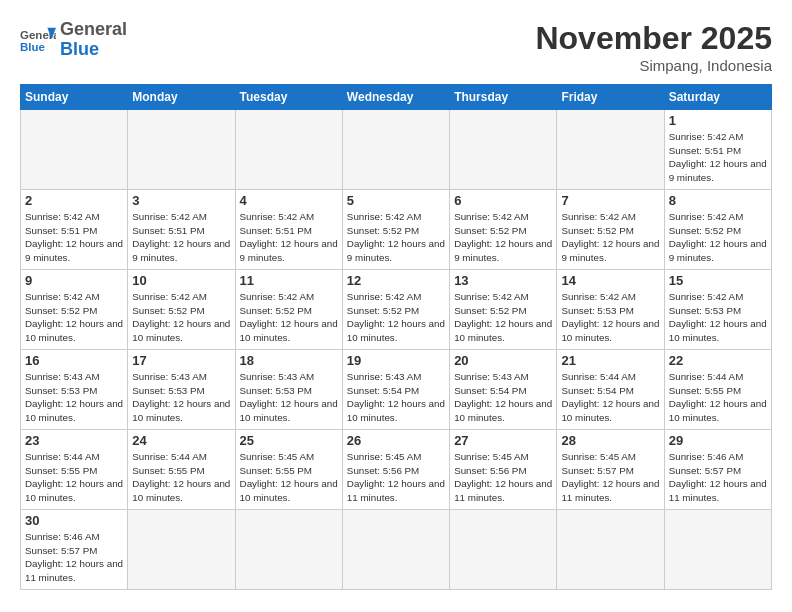 The image size is (792, 612). I want to click on day-number: 17, so click(181, 360).